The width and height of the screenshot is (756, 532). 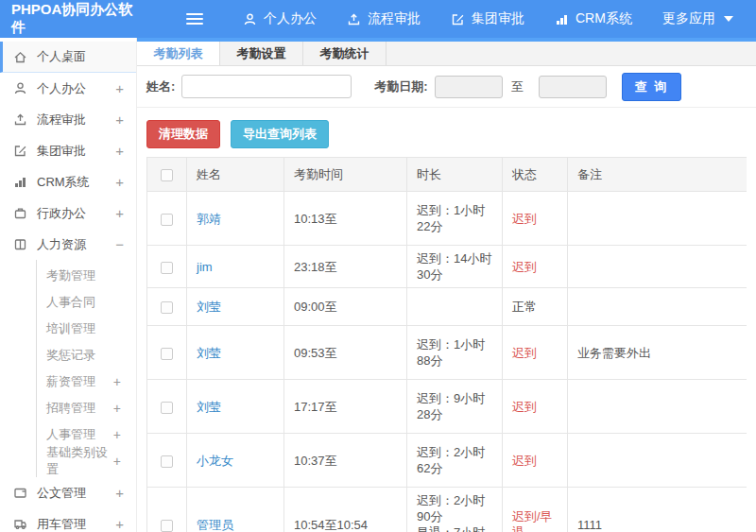 What do you see at coordinates (378, 19) in the screenshot?
I see `top-bar: PHPOA协同办公软件 个人办公 流程审批 集团审批 CRM系统 更多应用` at bounding box center [378, 19].